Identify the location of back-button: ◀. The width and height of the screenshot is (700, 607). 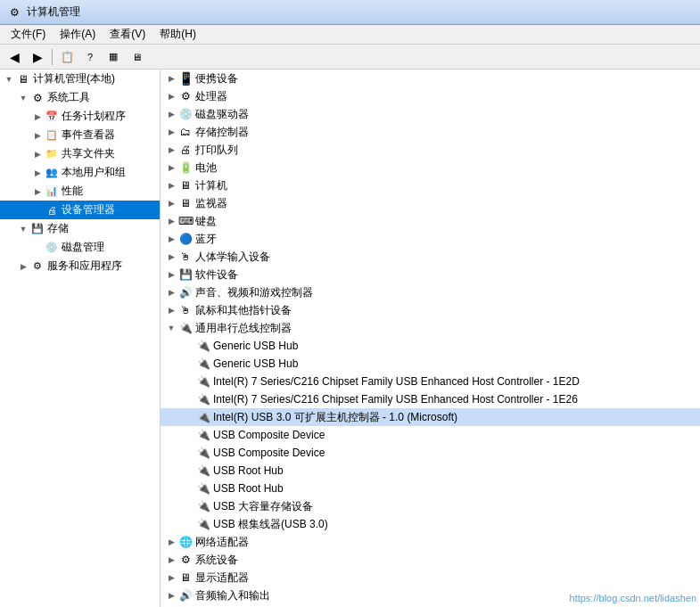
(14, 57).